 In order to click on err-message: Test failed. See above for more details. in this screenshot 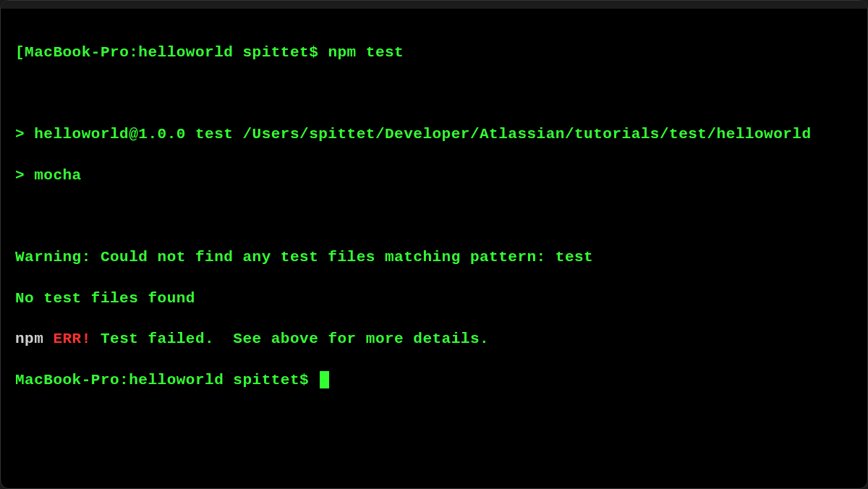, I will do `click(290, 339)`.